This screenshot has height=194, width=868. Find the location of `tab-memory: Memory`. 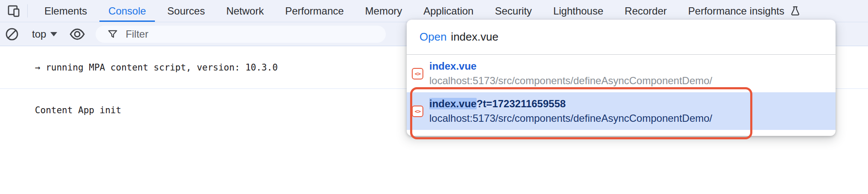

tab-memory: Memory is located at coordinates (384, 11).